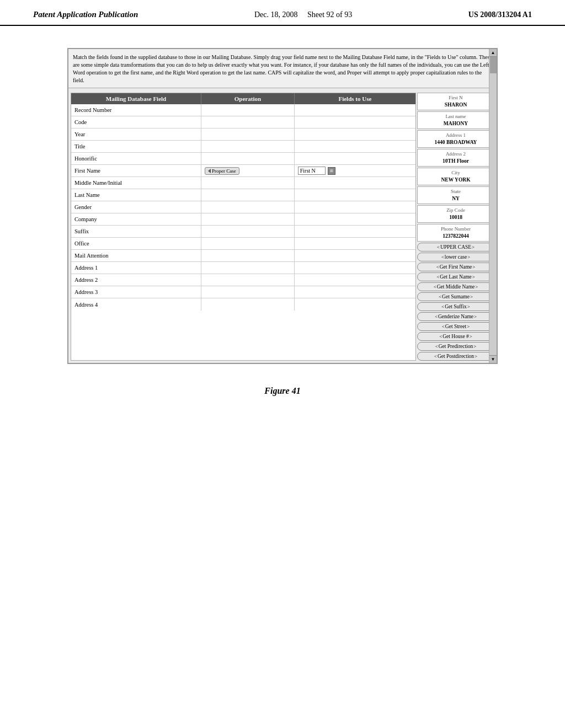 The width and height of the screenshot is (565, 728). Describe the element at coordinates (248, 171) in the screenshot. I see `operation-cell-firstname: Proper Case` at that location.